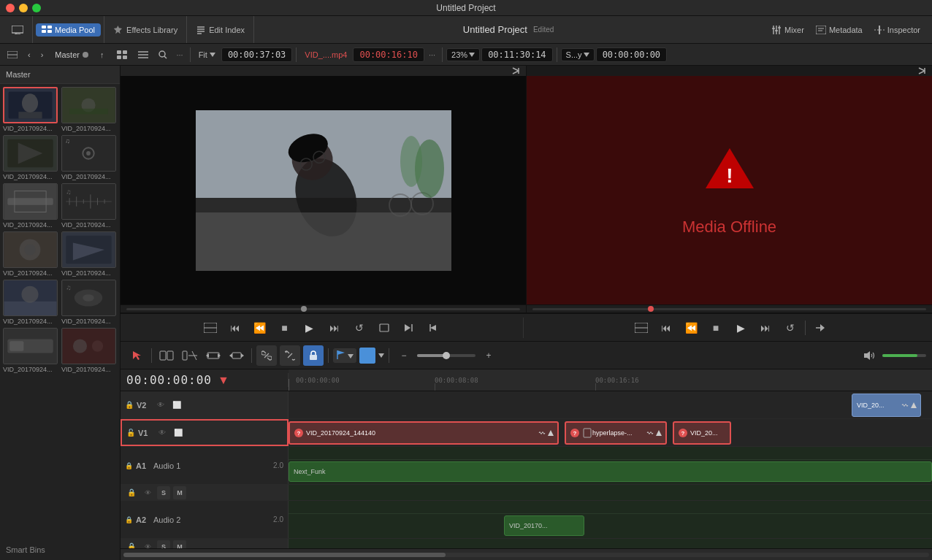 Image resolution: width=932 pixels, height=560 pixels. What do you see at coordinates (180, 545) in the screenshot?
I see `track-a2-m: M` at bounding box center [180, 545].